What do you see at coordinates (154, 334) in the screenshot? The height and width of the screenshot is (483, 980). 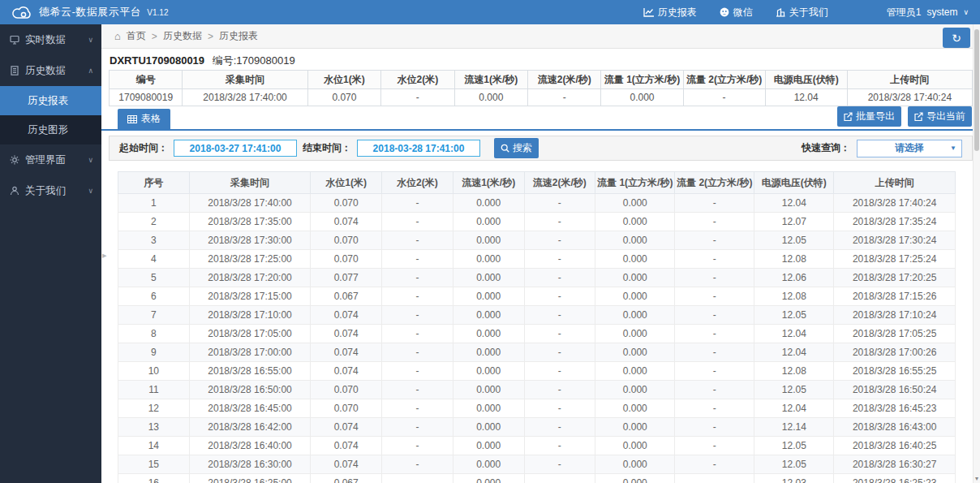 I see `table-cell: 8` at bounding box center [154, 334].